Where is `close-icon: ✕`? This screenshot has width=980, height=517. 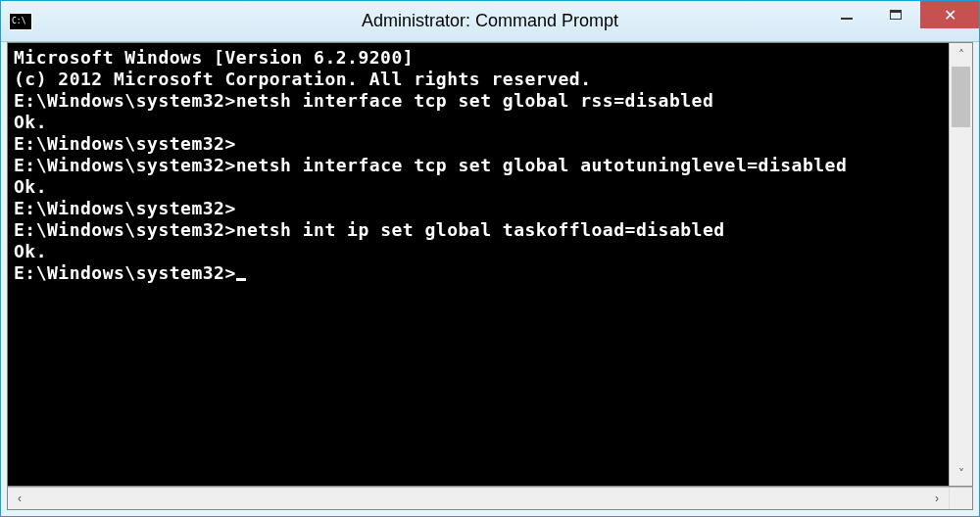
close-icon: ✕ is located at coordinates (951, 16).